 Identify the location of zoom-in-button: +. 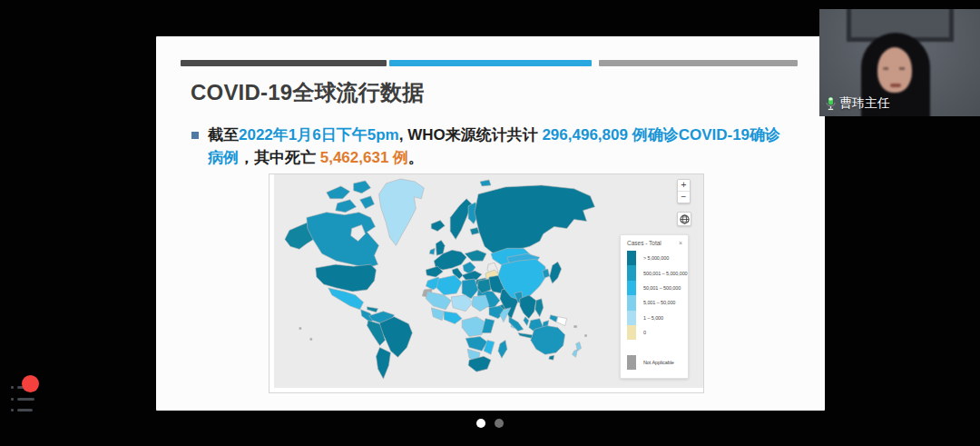
(684, 185).